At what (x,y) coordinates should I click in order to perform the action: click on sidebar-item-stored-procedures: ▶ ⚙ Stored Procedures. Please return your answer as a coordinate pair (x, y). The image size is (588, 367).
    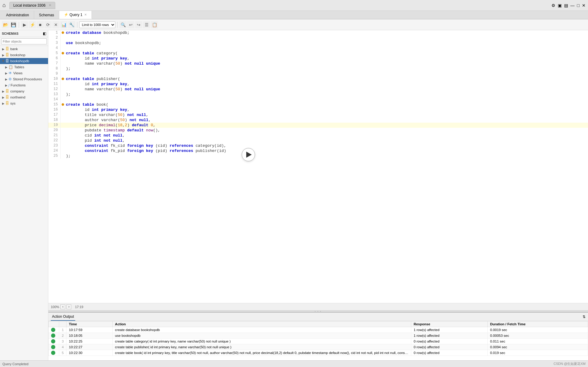
    Looking at the image, I should click on (24, 79).